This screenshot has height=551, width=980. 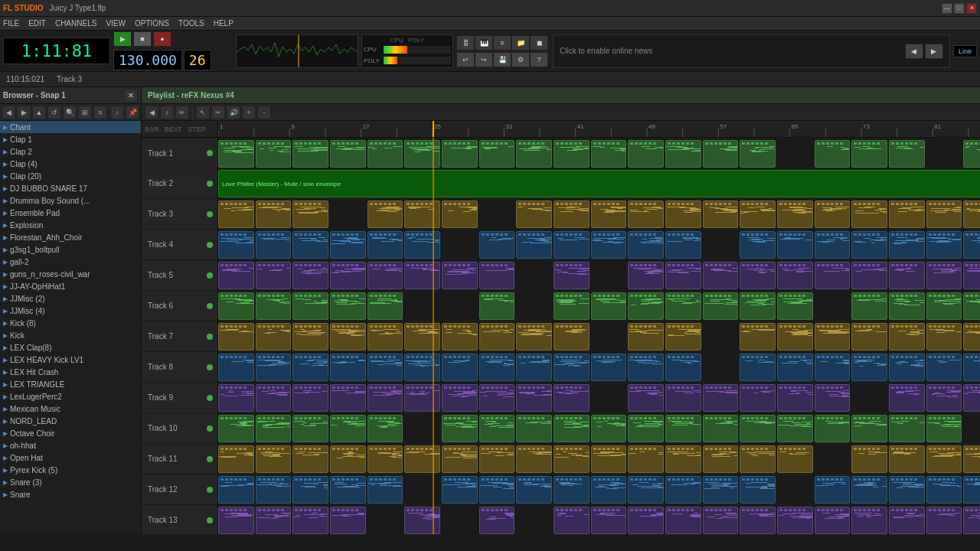 I want to click on track-label: Track 4, so click(x=179, y=245).